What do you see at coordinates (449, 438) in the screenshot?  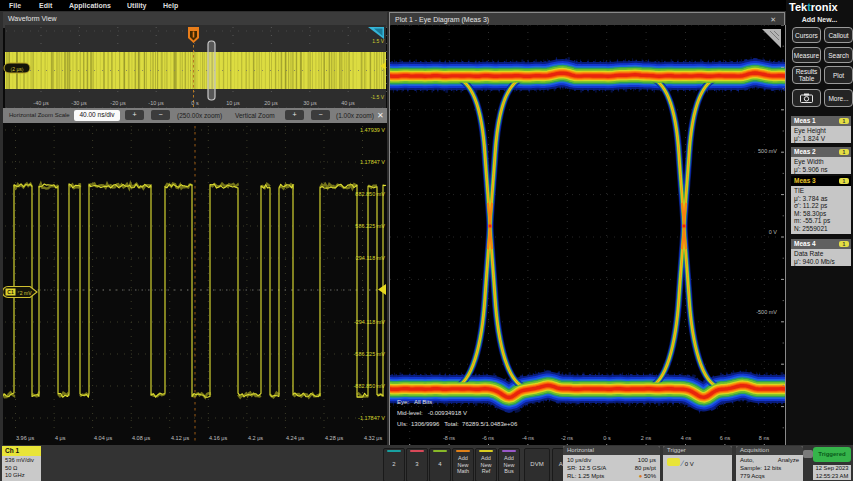 I see `svg-text: -8 ns` at bounding box center [449, 438].